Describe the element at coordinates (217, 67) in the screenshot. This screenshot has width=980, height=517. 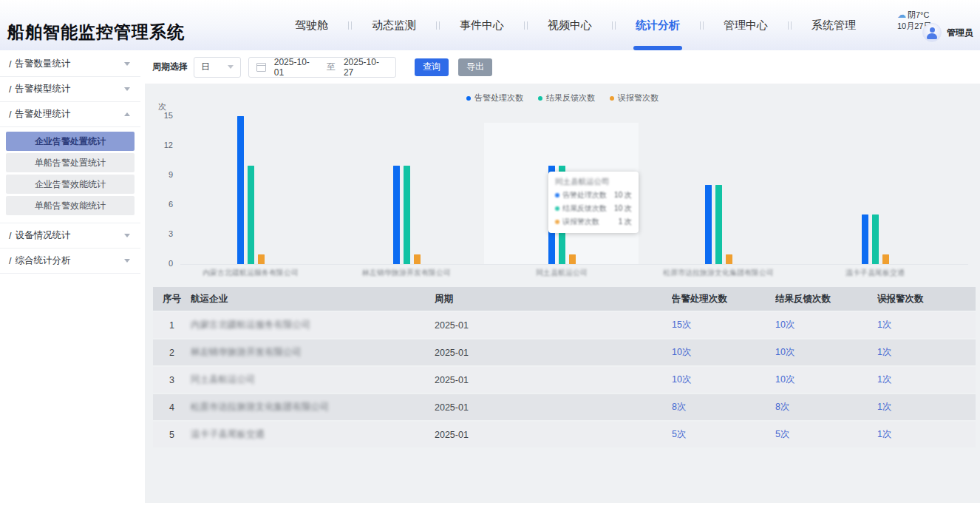
I see `period-select: 日` at that location.